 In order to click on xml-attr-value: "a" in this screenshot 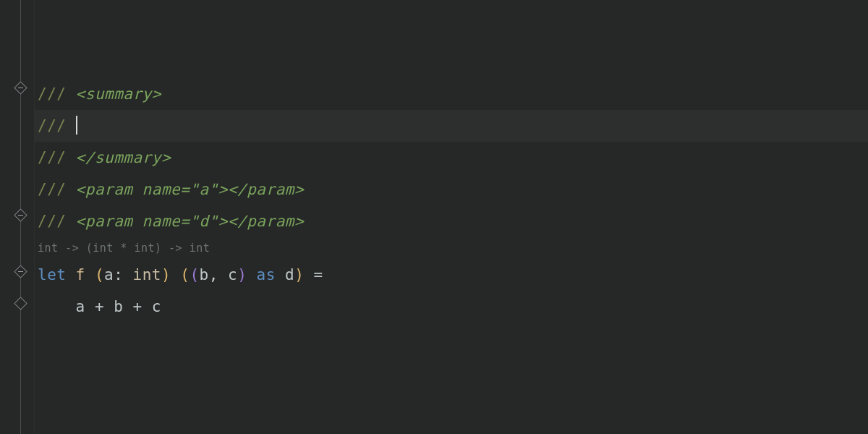, I will do `click(204, 190)`.